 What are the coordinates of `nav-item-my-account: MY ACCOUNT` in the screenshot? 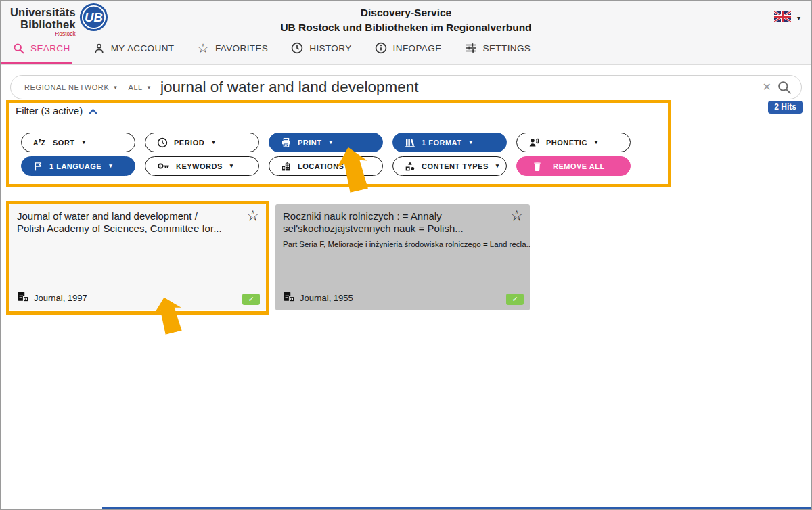 It's located at (134, 49).